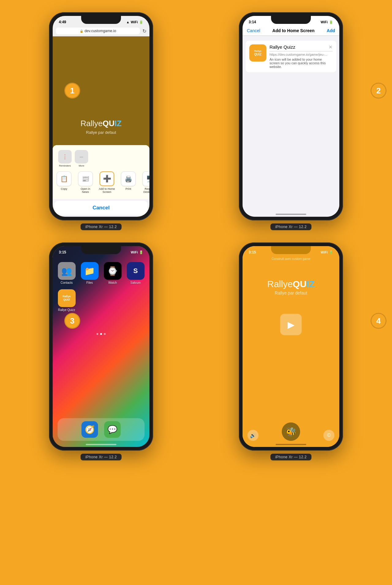 The width and height of the screenshot is (392, 585). Describe the element at coordinates (101, 334) in the screenshot. I see `home-dots` at that location.